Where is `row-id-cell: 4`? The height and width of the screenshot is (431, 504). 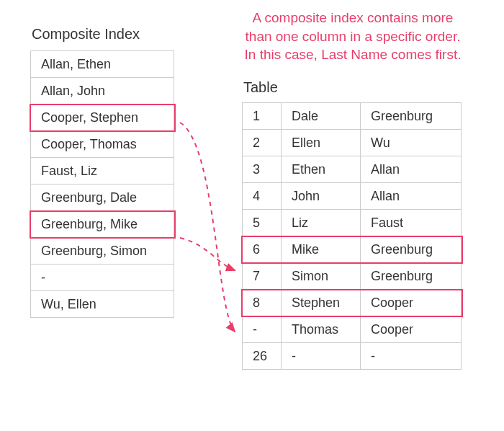 row-id-cell: 4 is located at coordinates (262, 196).